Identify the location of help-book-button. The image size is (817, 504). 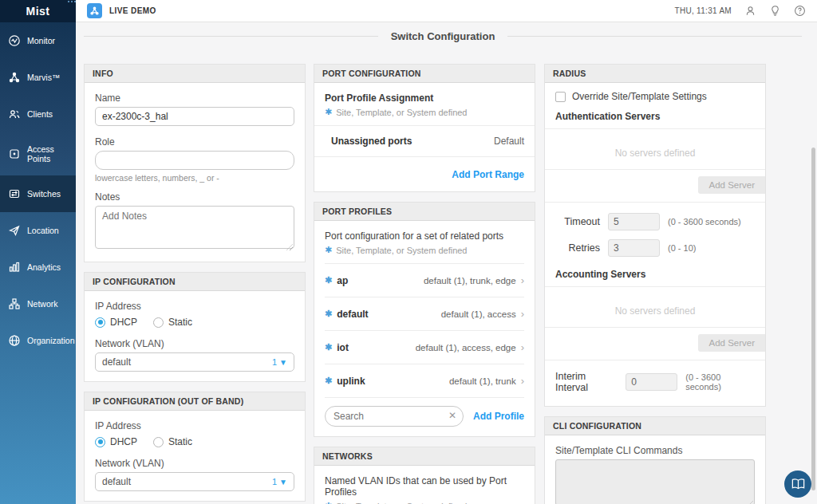
(798, 484).